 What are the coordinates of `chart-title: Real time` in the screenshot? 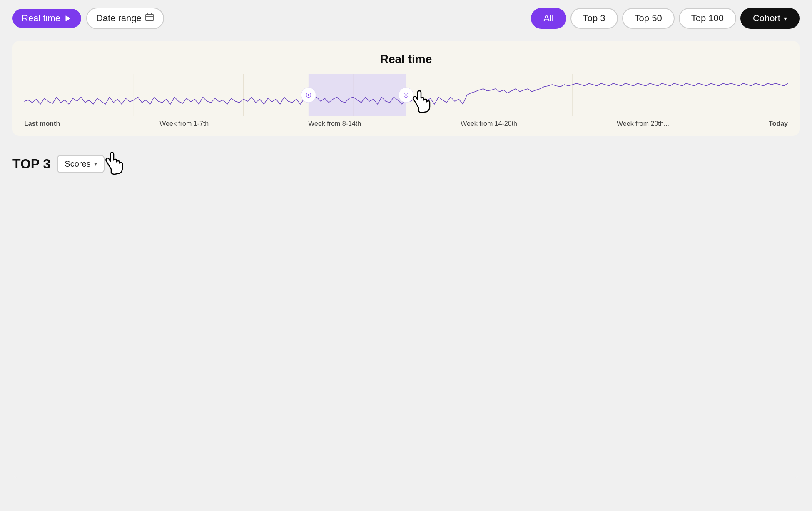 It's located at (406, 59).